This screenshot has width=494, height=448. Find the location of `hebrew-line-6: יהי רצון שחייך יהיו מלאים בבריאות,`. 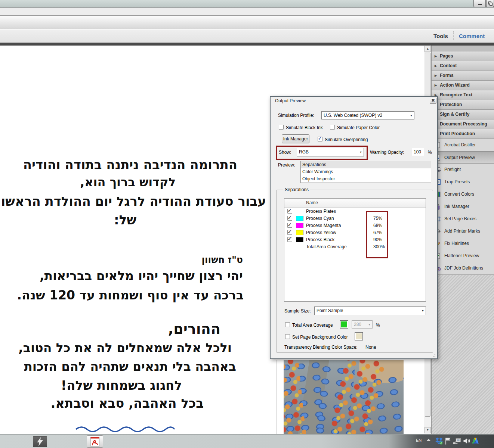

hebrew-line-6: יהי רצון שחייך יהיו מלאים בבריאות, is located at coordinates (141, 276).